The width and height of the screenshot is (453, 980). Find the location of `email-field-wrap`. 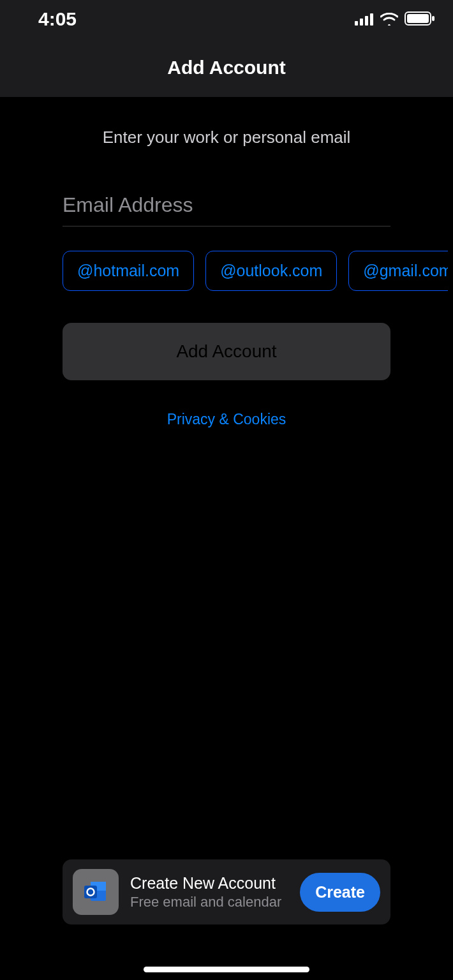

email-field-wrap is located at coordinates (226, 208).